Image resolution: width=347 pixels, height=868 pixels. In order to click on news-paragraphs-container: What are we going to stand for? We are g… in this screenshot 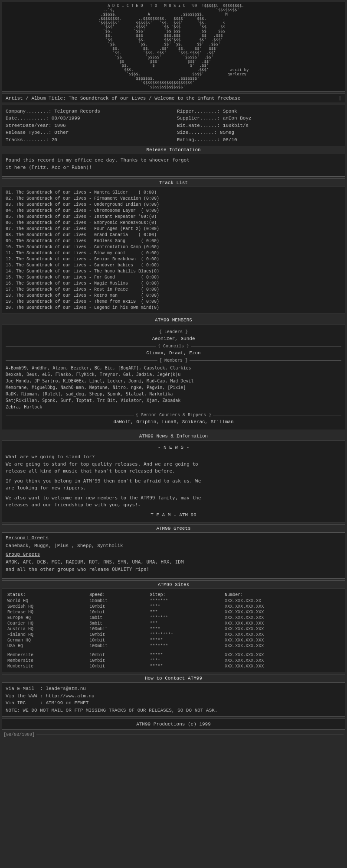, I will do `click(174, 481)`.